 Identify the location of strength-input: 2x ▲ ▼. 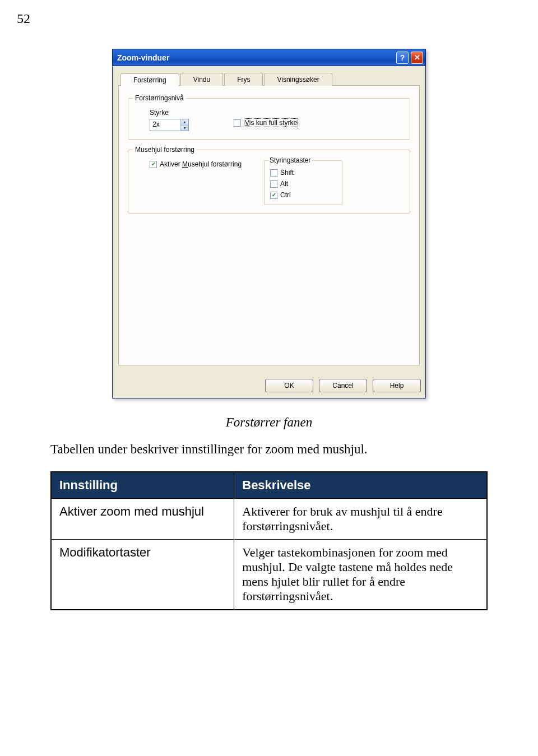
(169, 125).